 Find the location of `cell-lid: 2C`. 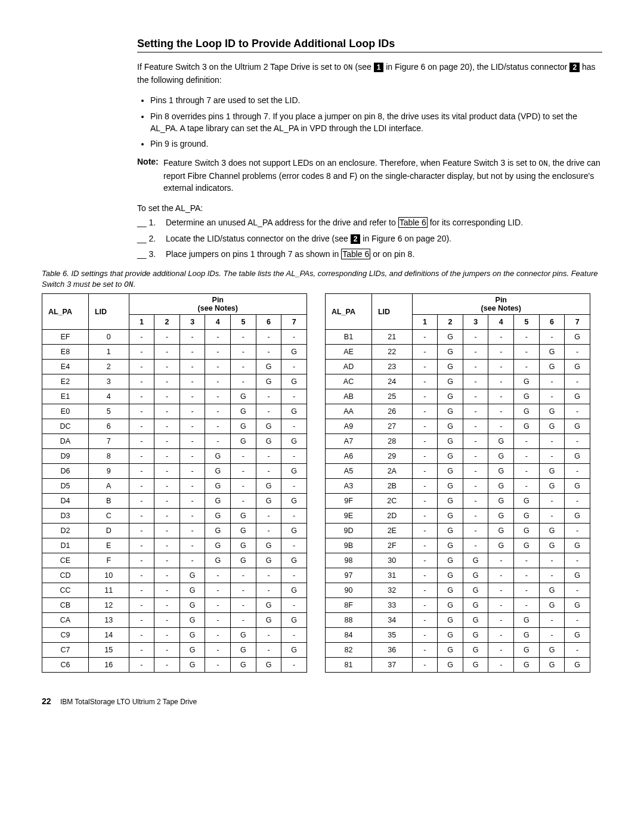

cell-lid: 2C is located at coordinates (392, 501).